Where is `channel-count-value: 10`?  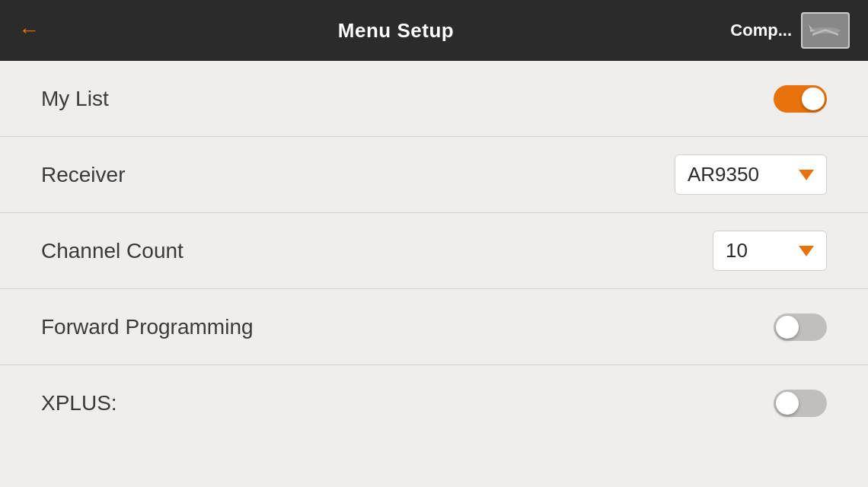 channel-count-value: 10 is located at coordinates (758, 251).